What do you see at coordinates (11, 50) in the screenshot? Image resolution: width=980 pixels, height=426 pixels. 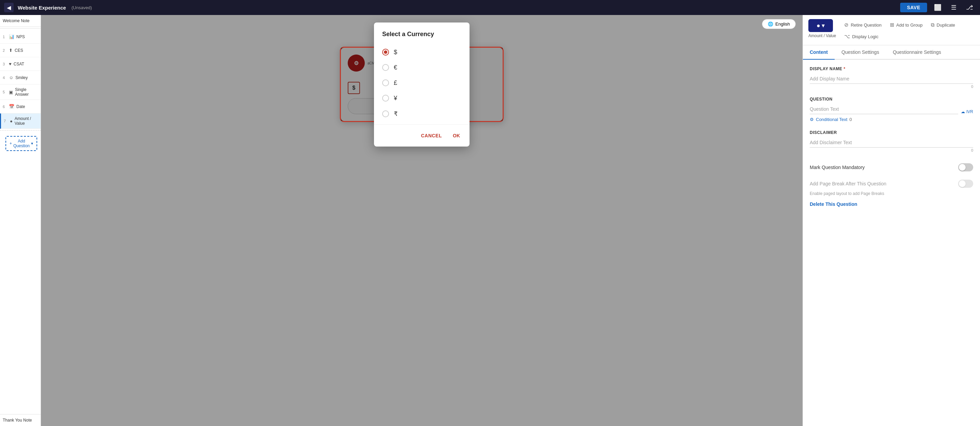 I see `ces-icon: ⬆` at bounding box center [11, 50].